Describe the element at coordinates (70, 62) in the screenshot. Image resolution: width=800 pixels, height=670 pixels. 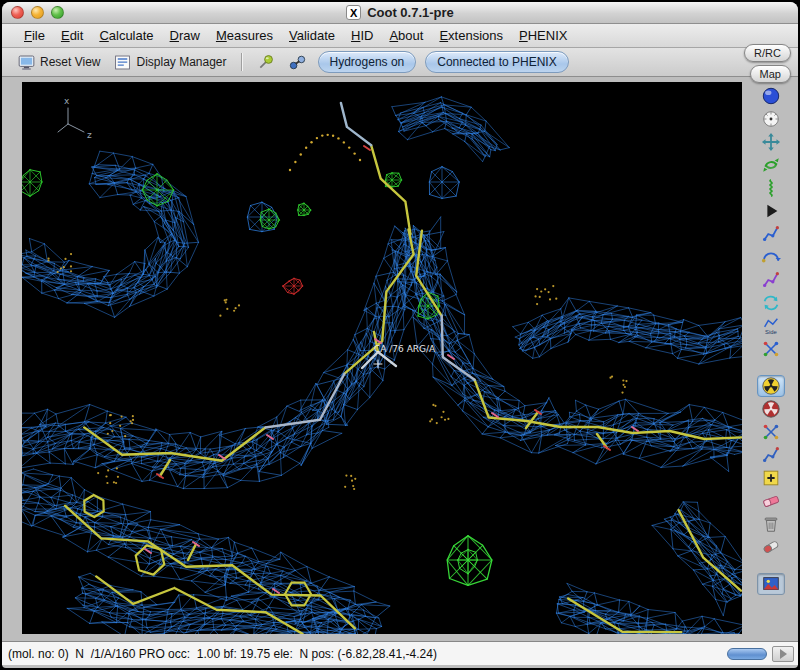
I see `reset-view-label: Reset View` at that location.